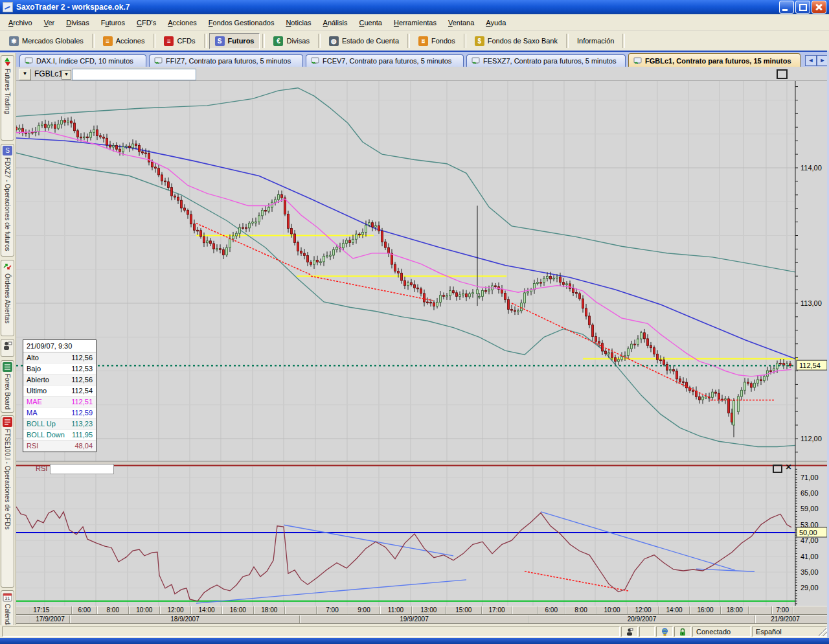  I want to click on chart-restore-icon, so click(782, 74).